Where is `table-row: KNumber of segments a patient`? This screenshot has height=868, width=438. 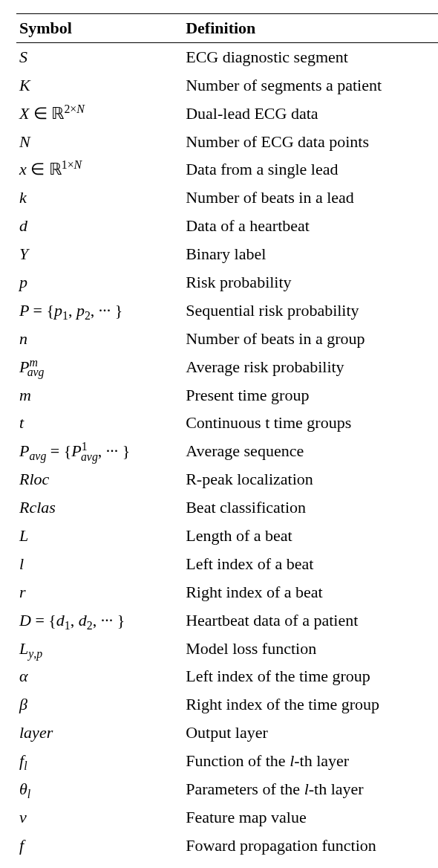 table-row: KNumber of segments a patient is located at coordinates (227, 85).